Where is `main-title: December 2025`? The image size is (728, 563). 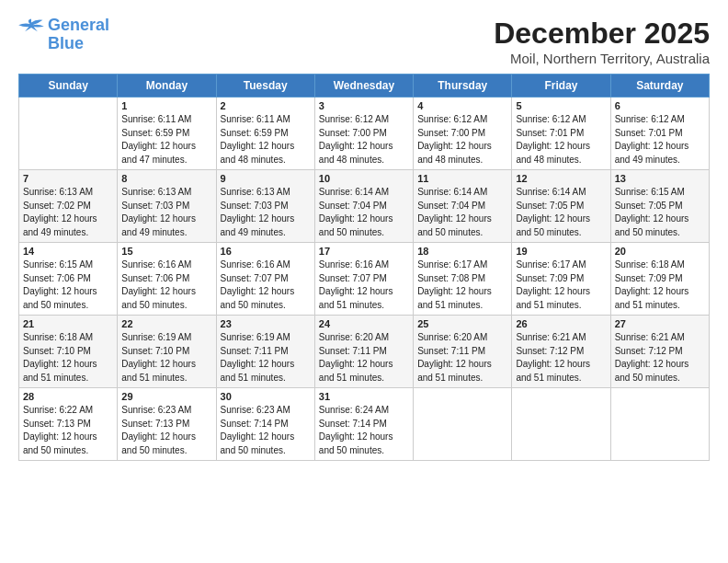
main-title: December 2025 is located at coordinates (601, 33).